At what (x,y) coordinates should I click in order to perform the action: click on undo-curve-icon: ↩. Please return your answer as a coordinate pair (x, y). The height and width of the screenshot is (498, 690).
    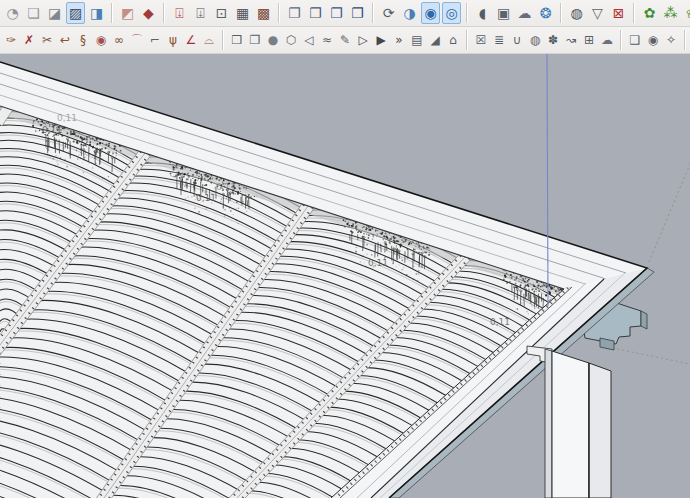
    Looking at the image, I should click on (65, 40).